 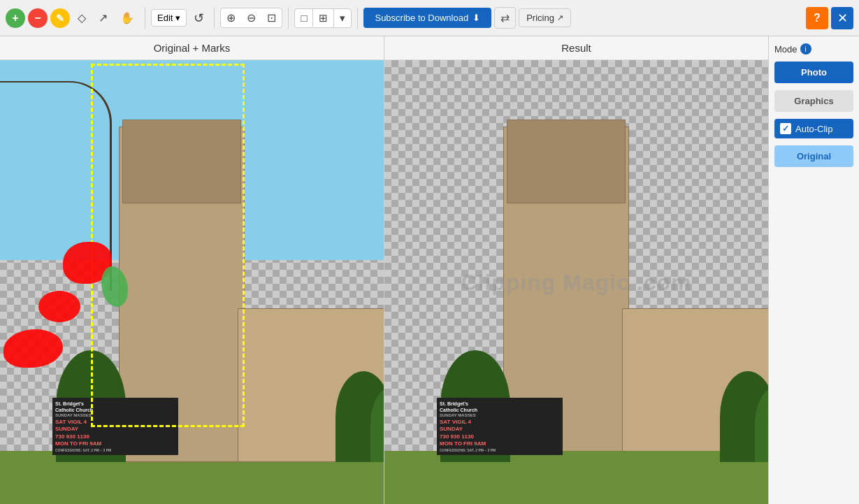 What do you see at coordinates (500, 422) in the screenshot?
I see `sign-sat-right: SAT VIGIL 4` at bounding box center [500, 422].